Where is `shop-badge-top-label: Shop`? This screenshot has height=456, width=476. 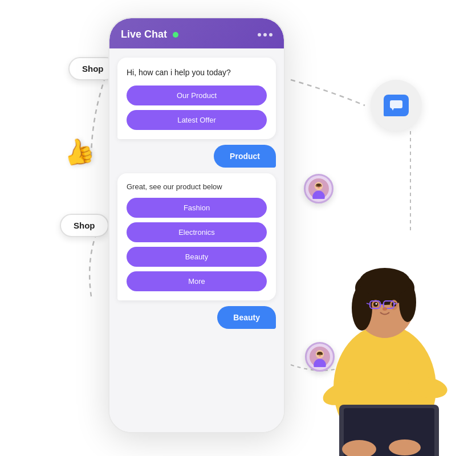
shop-badge-top-label: Shop is located at coordinates (93, 68).